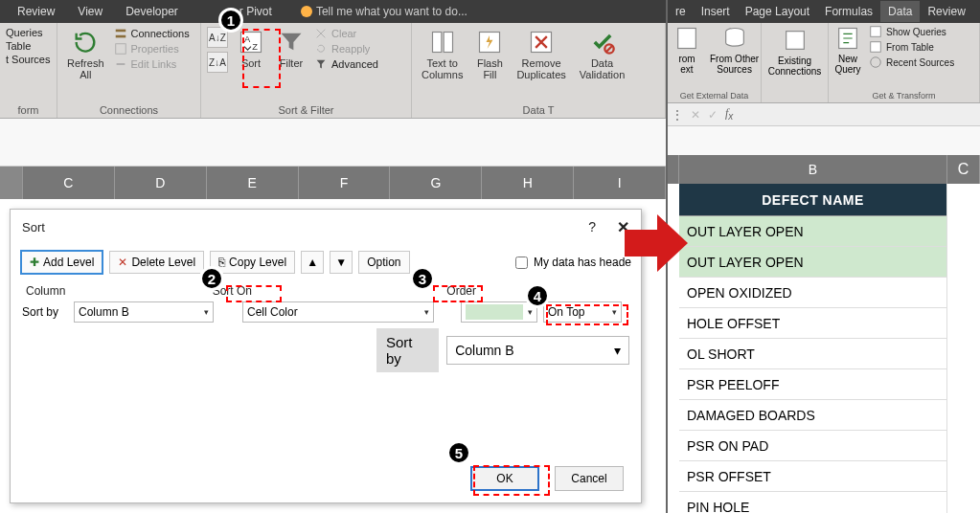 This screenshot has height=513, width=980. Describe the element at coordinates (251, 49) in the screenshot. I see `sort-button: AZ Sort` at that location.